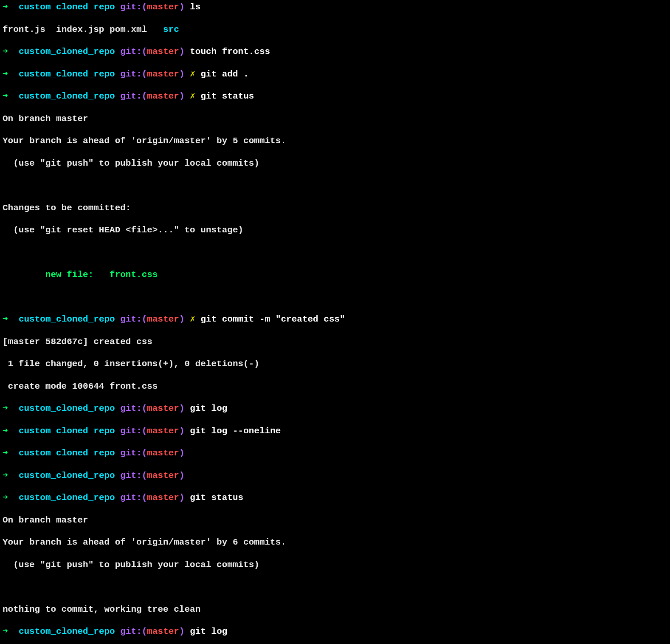  Describe the element at coordinates (67, 208) in the screenshot. I see `output-text: Changes to be committed:` at that location.